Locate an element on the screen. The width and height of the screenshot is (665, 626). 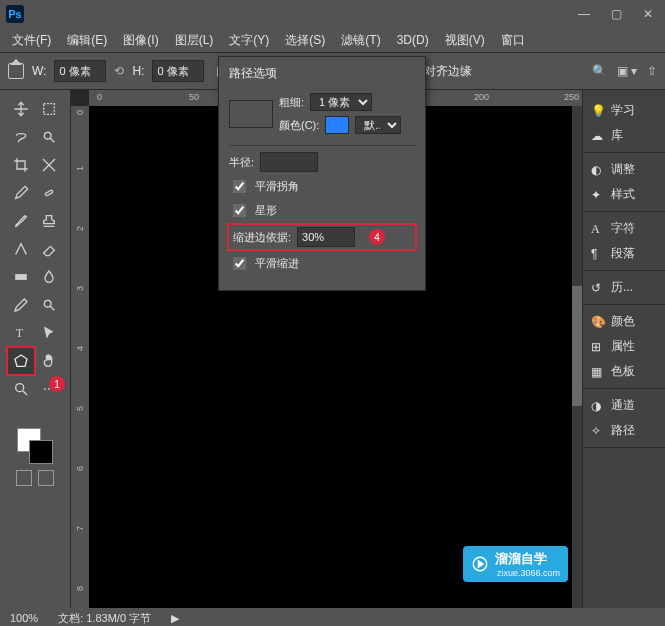
ruler-v-tick: 8 is located at coordinates (80, 588).